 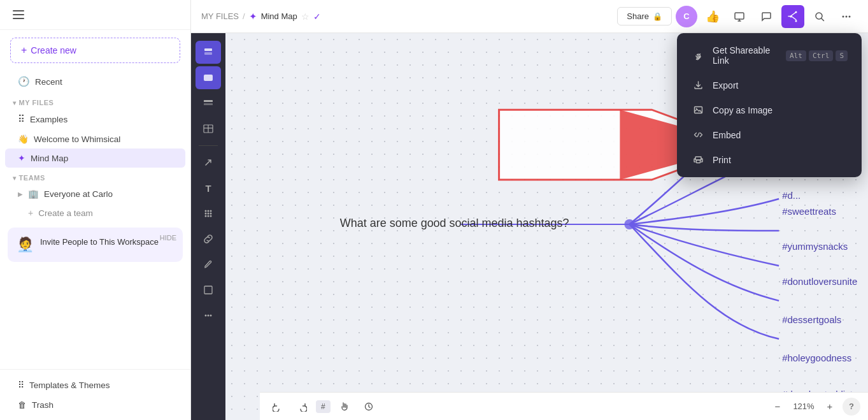 I want to click on zoom-in-button: +, so click(x=830, y=407).